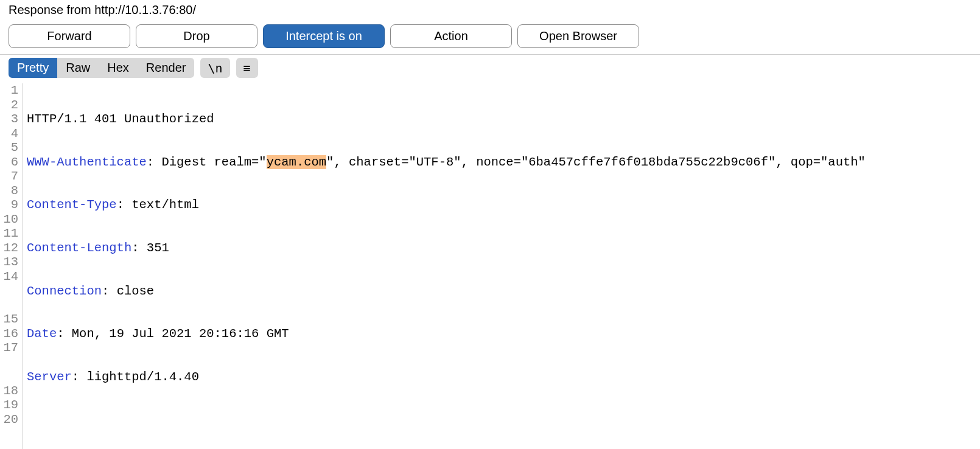 The width and height of the screenshot is (980, 449). I want to click on view-tab-bar: Pretty Raw Hex Render, so click(101, 68).